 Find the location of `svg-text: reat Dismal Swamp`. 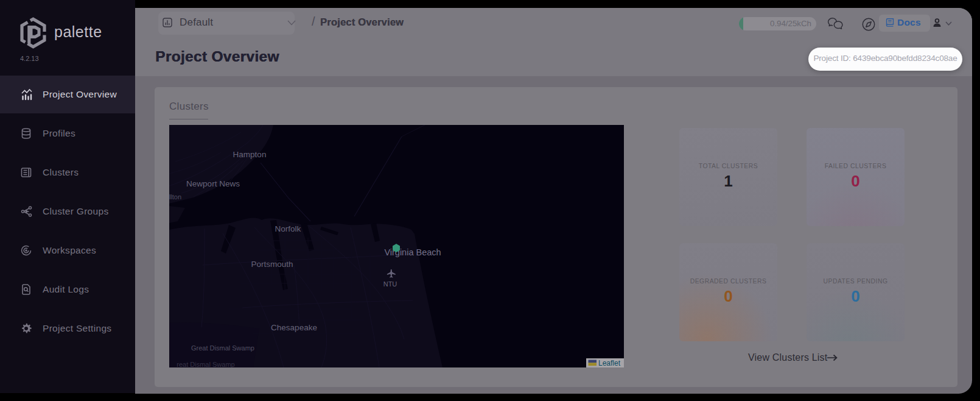

svg-text: reat Dismal Swamp is located at coordinates (206, 364).